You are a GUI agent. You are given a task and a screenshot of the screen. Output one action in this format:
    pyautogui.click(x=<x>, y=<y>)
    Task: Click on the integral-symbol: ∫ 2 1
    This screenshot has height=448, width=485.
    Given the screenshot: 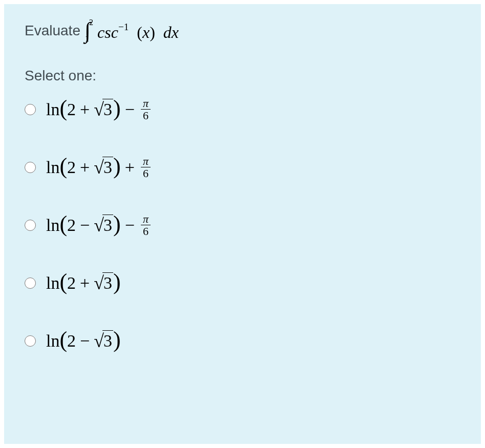 What is the action you would take?
    pyautogui.click(x=89, y=31)
    